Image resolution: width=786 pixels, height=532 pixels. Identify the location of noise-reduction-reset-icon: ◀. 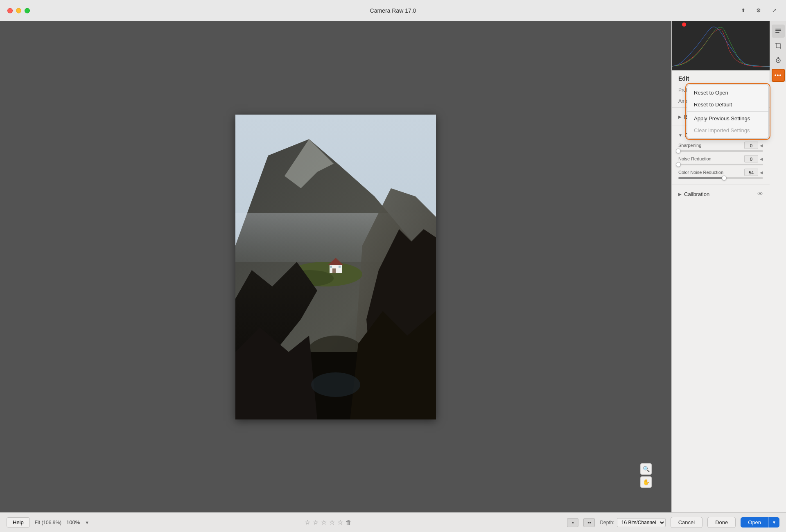
(761, 159).